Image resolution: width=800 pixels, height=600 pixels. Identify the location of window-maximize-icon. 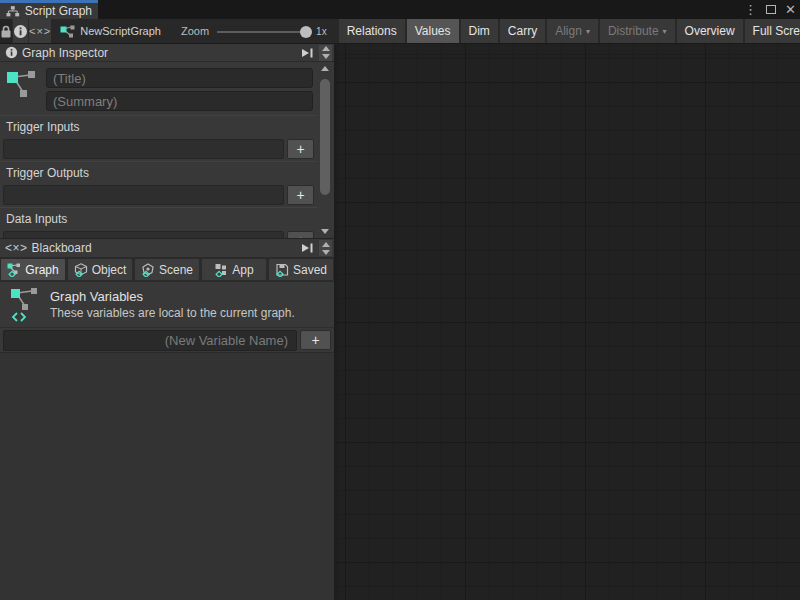
(771, 10).